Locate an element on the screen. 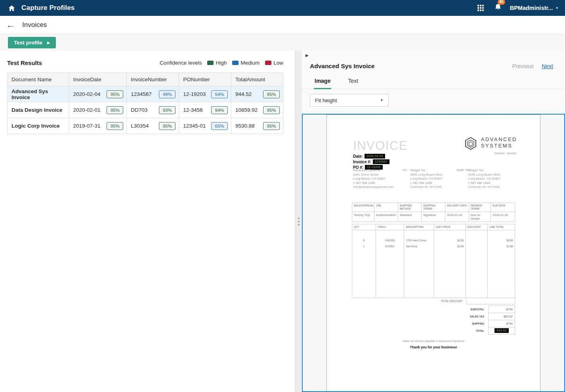  user-name: BPMadministr... is located at coordinates (532, 8).